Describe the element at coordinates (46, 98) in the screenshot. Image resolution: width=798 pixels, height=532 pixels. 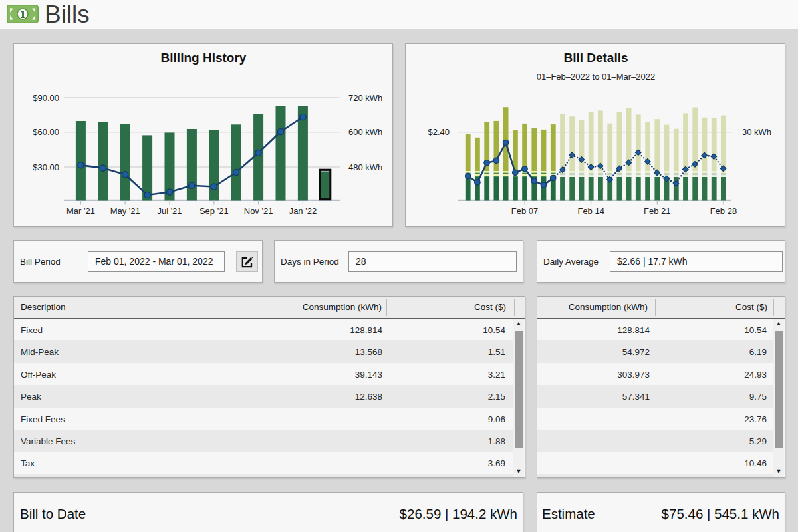
I see `svg-text: $90.00` at that location.